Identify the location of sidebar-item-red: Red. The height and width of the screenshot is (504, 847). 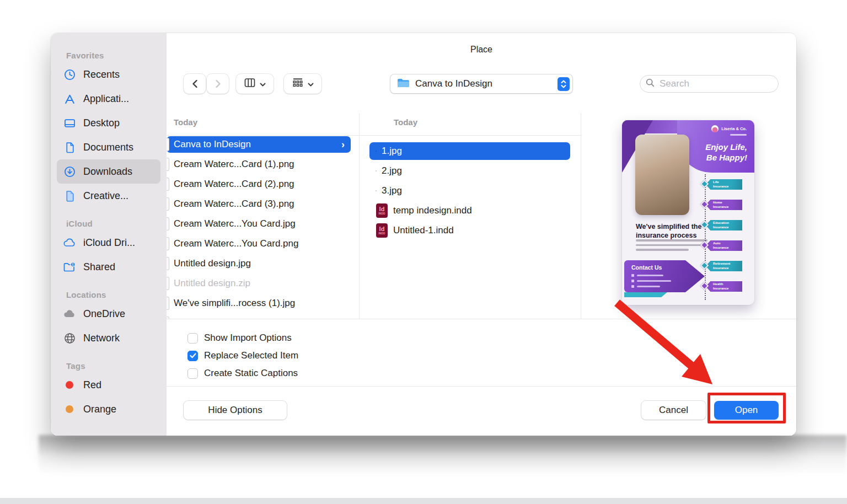
(109, 385).